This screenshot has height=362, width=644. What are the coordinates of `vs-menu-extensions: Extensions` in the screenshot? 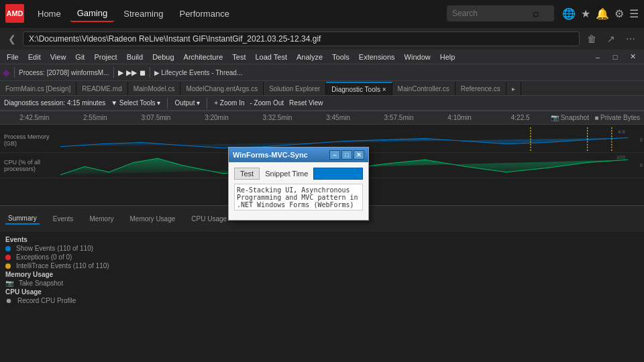 It's located at (377, 57).